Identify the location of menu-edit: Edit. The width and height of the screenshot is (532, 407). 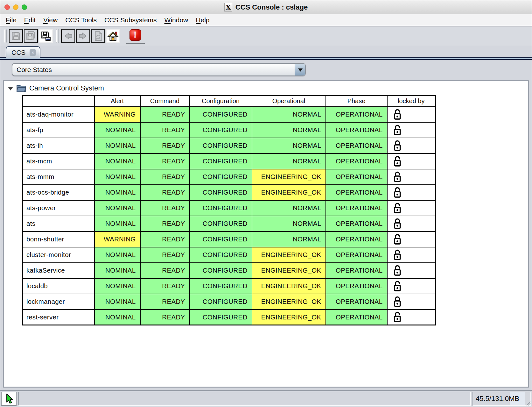
(30, 20).